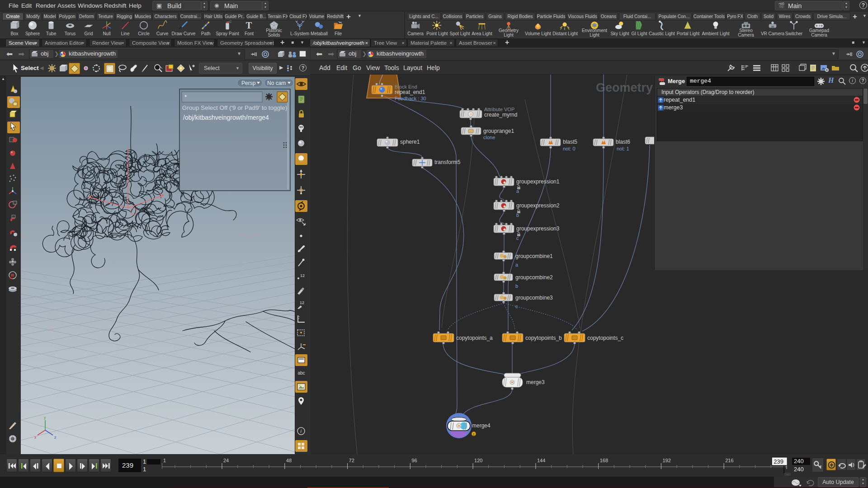  I want to click on svg-text: 239, so click(778, 462).